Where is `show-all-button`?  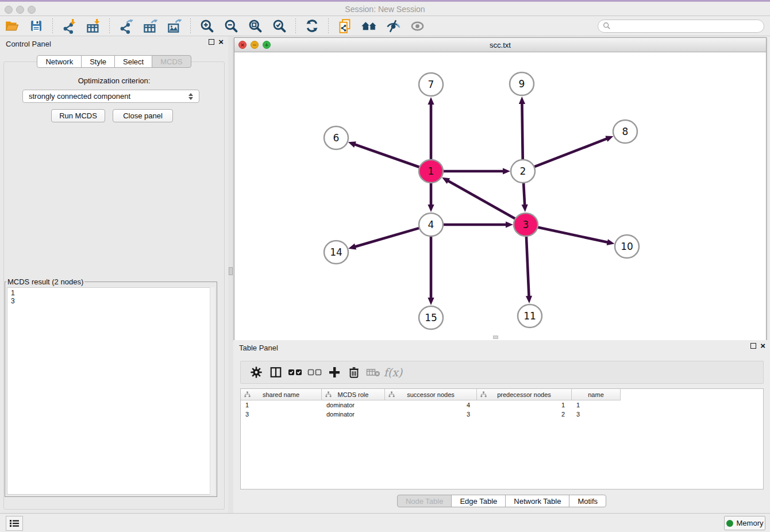
show-all-button is located at coordinates (417, 26).